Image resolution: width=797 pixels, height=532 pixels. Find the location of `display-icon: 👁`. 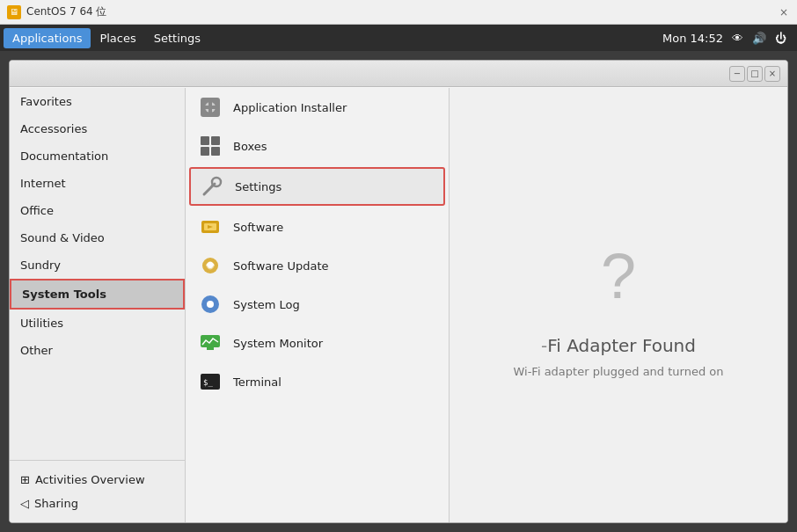

display-icon: 👁 is located at coordinates (737, 39).